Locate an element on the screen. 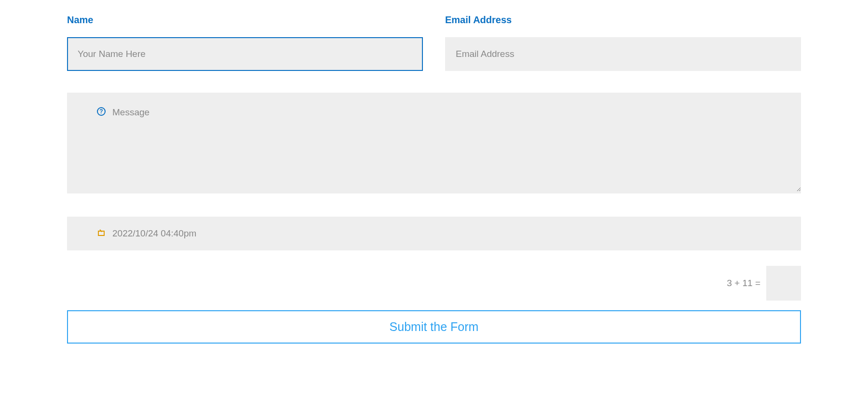  email-field-group: Email Address is located at coordinates (623, 42).